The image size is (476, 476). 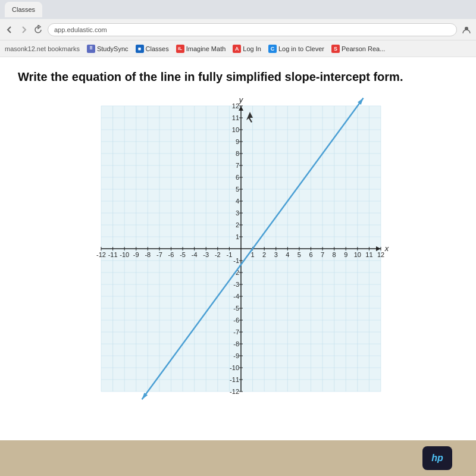 What do you see at coordinates (42, 49) in the screenshot?
I see `bookmark-masonk12: masonk12.net bookmarks` at bounding box center [42, 49].